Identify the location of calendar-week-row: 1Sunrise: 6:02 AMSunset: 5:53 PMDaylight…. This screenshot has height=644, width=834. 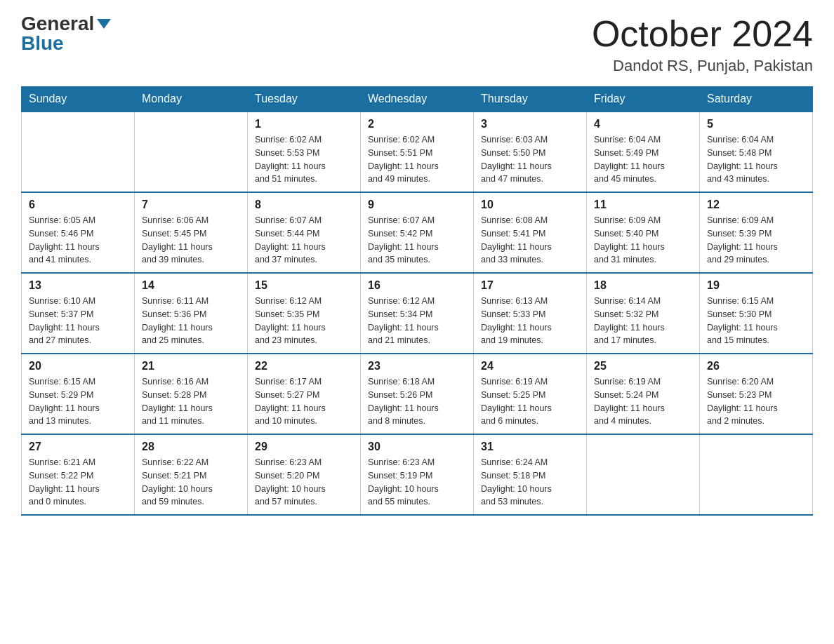
(417, 152).